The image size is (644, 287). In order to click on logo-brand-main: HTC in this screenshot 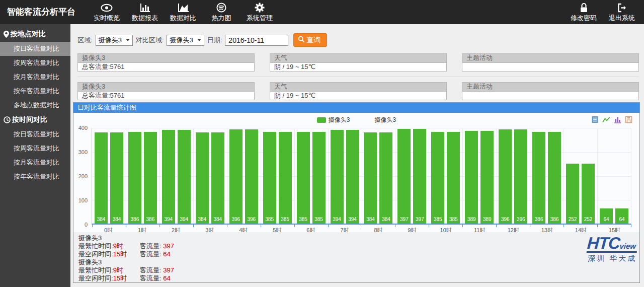, I will do `click(604, 243)`.